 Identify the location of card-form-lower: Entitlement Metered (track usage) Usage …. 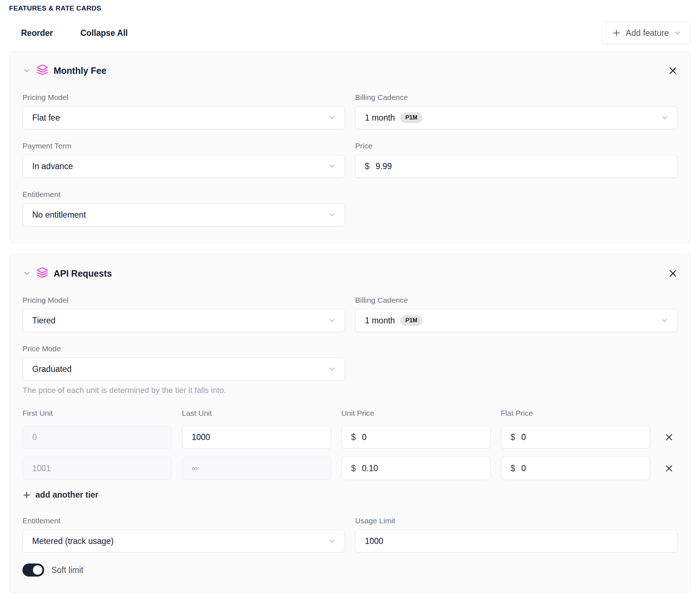
(350, 535).